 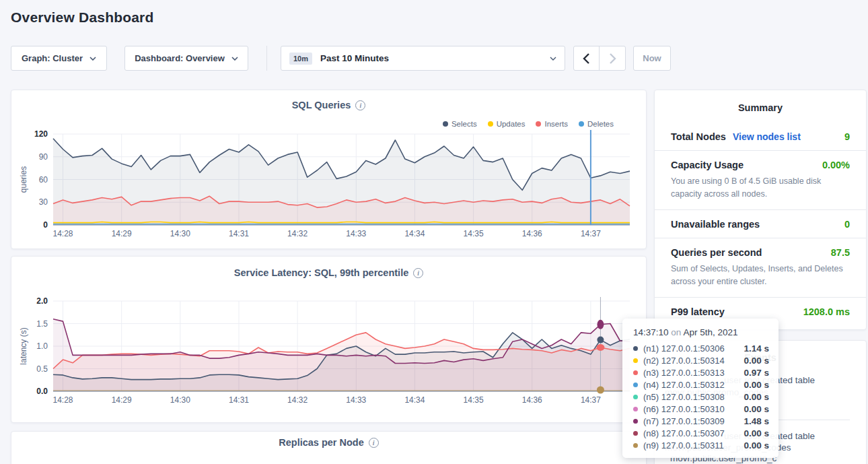 What do you see at coordinates (301, 59) in the screenshot?
I see `time-range-badge: 10m` at bounding box center [301, 59].